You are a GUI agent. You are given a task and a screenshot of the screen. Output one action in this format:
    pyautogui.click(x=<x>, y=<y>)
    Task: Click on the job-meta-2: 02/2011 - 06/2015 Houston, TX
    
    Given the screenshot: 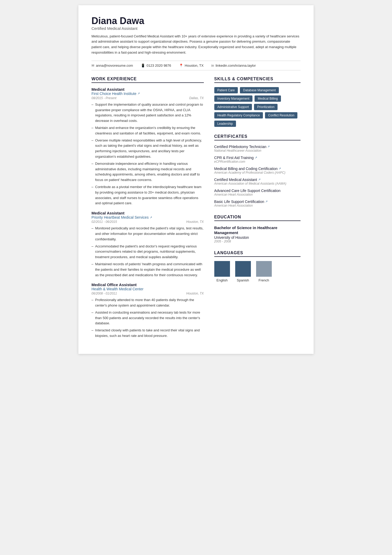 What is the action you would take?
    pyautogui.click(x=148, y=222)
    